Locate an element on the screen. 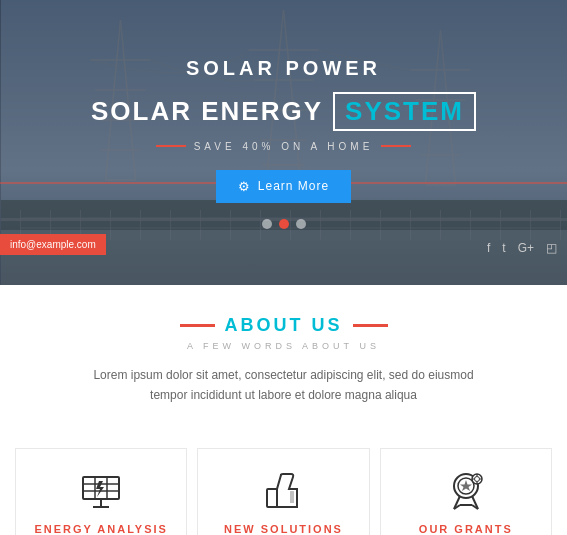 The image size is (567, 535). hero-carousel-dots is located at coordinates (284, 224).